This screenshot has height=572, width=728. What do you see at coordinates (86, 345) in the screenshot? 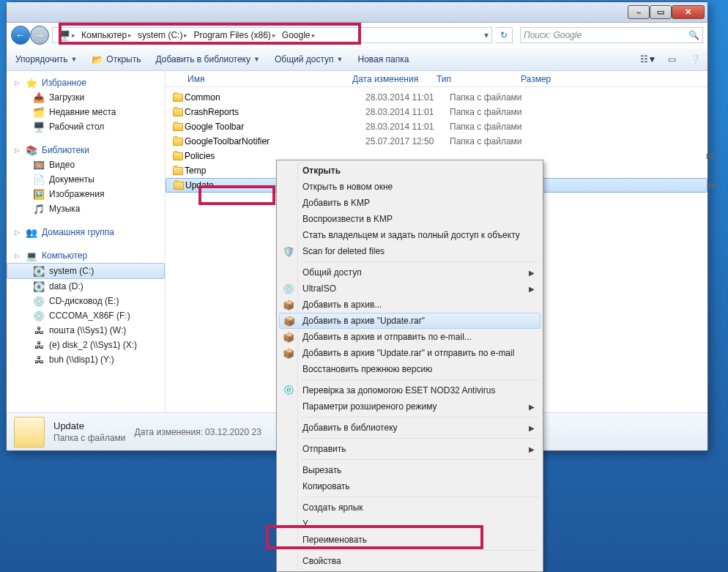
I see `sidebar-item-net-x: 🖧(e) disk_2 (\\Sys1) (X:)` at bounding box center [86, 345].